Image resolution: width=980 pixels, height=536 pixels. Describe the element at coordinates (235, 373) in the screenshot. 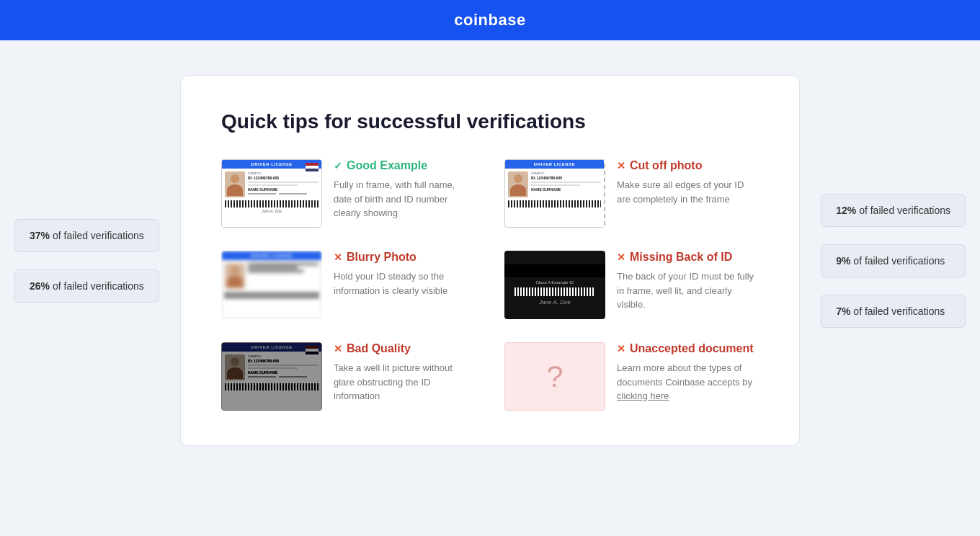

I see `id-photo-body-bad` at that location.